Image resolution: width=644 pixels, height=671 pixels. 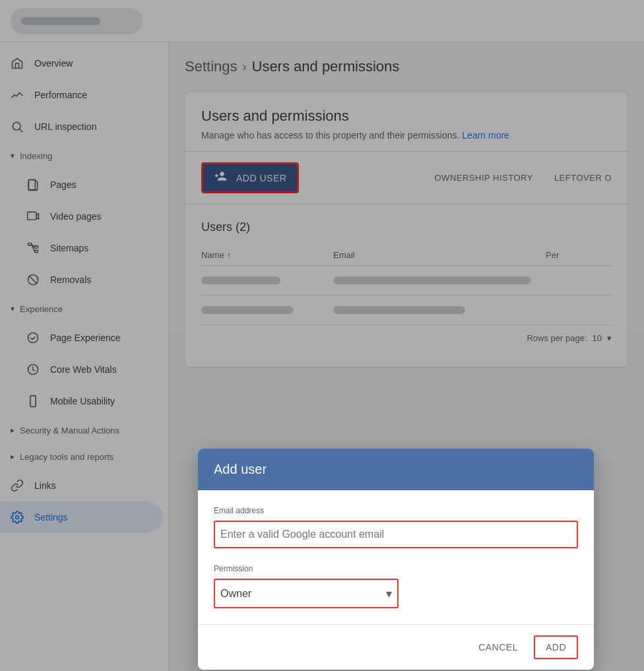 I want to click on permission-select: Owner Full Restricted, so click(x=304, y=594).